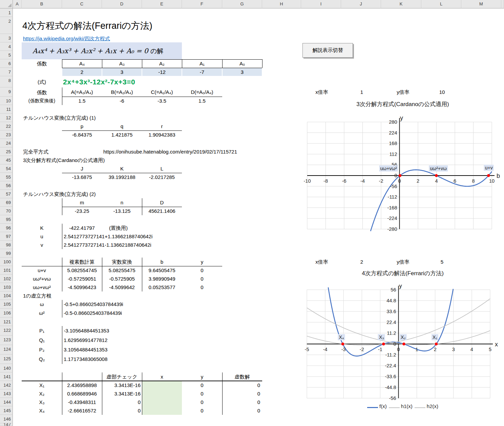 The image size is (504, 426). I want to click on cell-coeff-header: A₀, so click(242, 64).